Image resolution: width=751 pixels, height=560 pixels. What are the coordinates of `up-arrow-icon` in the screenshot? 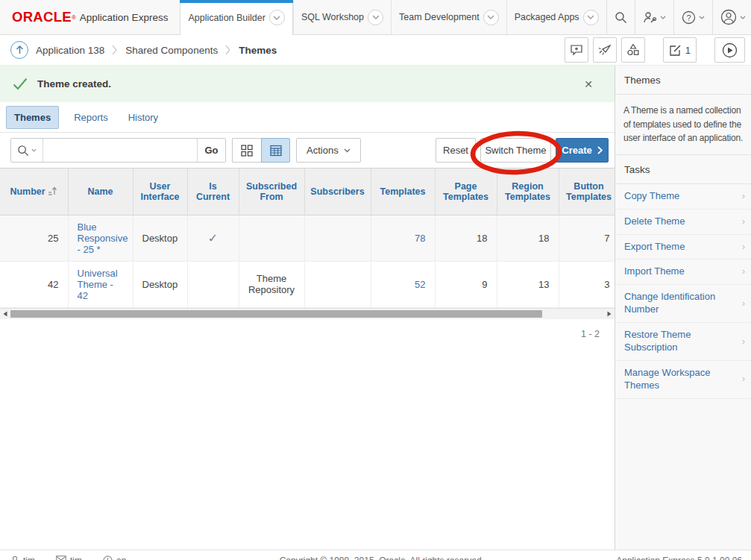 It's located at (19, 50).